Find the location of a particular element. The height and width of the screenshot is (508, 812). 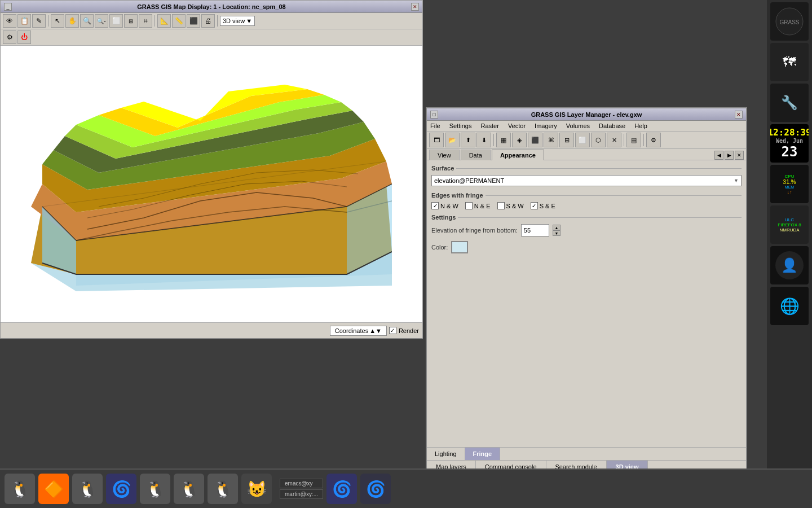

network-icon: 🌐 is located at coordinates (789, 306).